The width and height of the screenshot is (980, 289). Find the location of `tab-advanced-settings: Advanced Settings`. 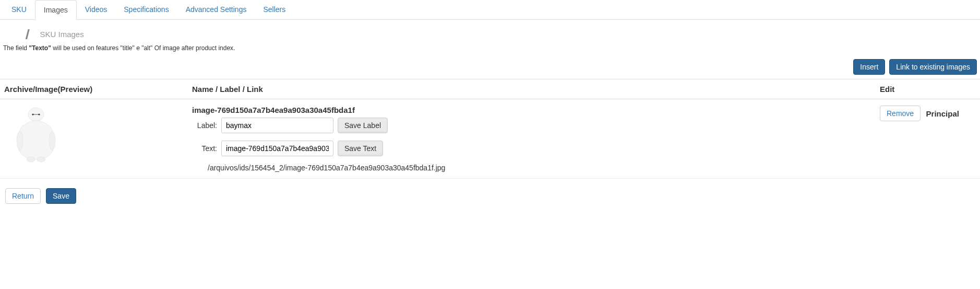

tab-advanced-settings: Advanced Settings is located at coordinates (216, 9).